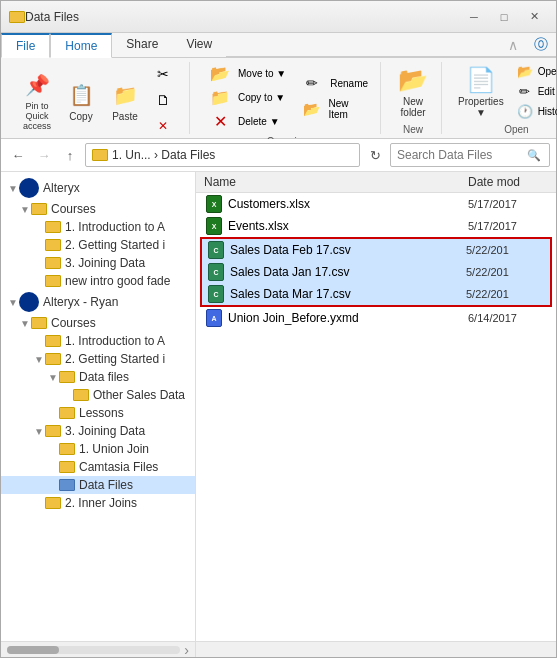 This screenshot has height=658, width=557. What do you see at coordinates (348, 318) in the screenshot?
I see `file-name: Union Join_Before.yxmd` at bounding box center [348, 318].